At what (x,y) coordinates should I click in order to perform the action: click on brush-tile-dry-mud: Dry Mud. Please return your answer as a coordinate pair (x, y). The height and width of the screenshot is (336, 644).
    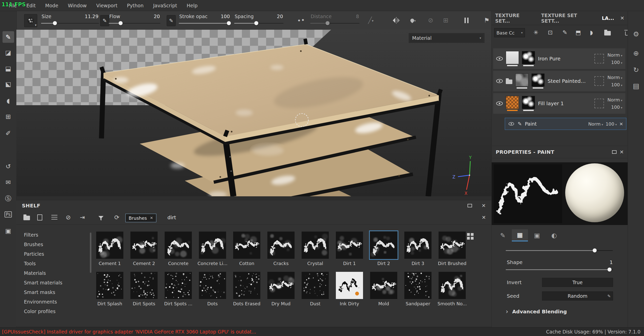
    Looking at the image, I should click on (281, 289).